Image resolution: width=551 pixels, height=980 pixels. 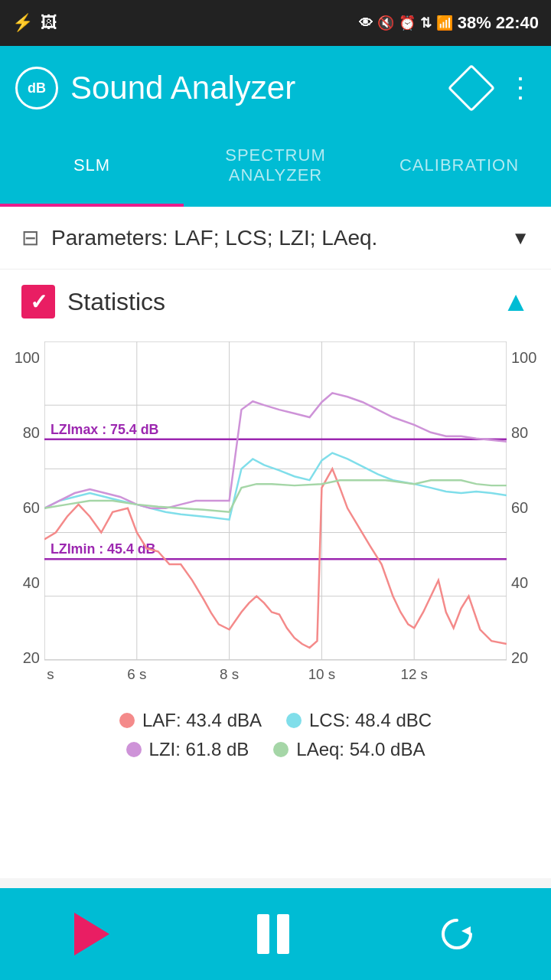 I want to click on pause-icon, so click(x=273, y=934).